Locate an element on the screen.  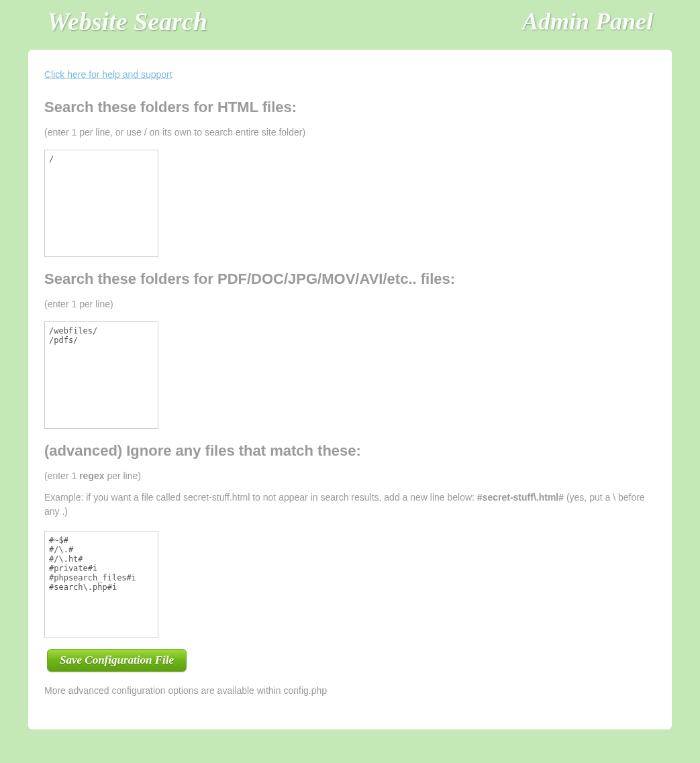
app-title: Website Search is located at coordinates (128, 21).